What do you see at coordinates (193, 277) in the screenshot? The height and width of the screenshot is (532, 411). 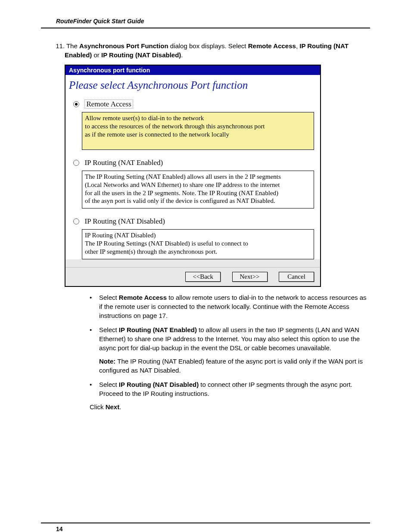 I see `dialog-buttons: <<Back Next>> Cancel` at bounding box center [193, 277].